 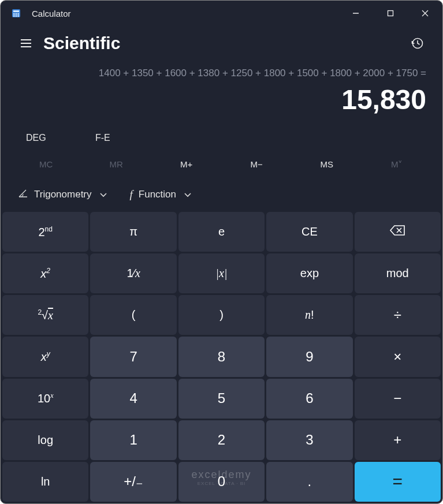 What do you see at coordinates (310, 481) in the screenshot?
I see `decimal-key: .` at bounding box center [310, 481].